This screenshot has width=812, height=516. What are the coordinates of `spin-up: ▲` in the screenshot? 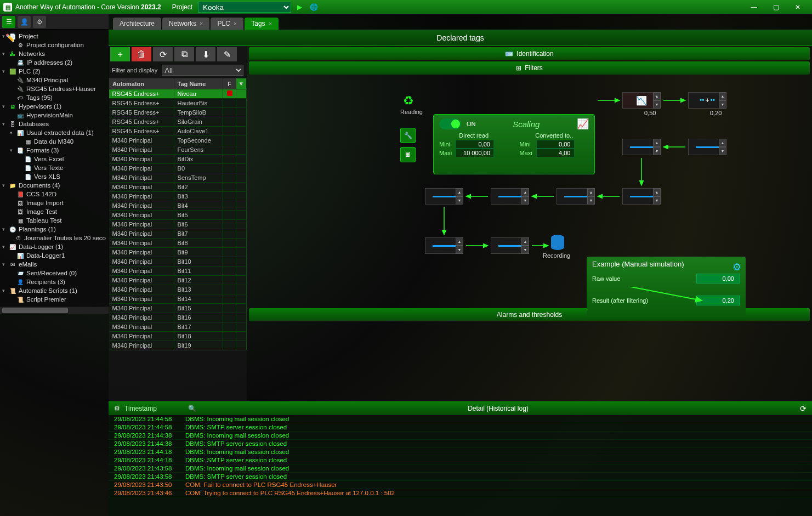 It's located at (657, 97).